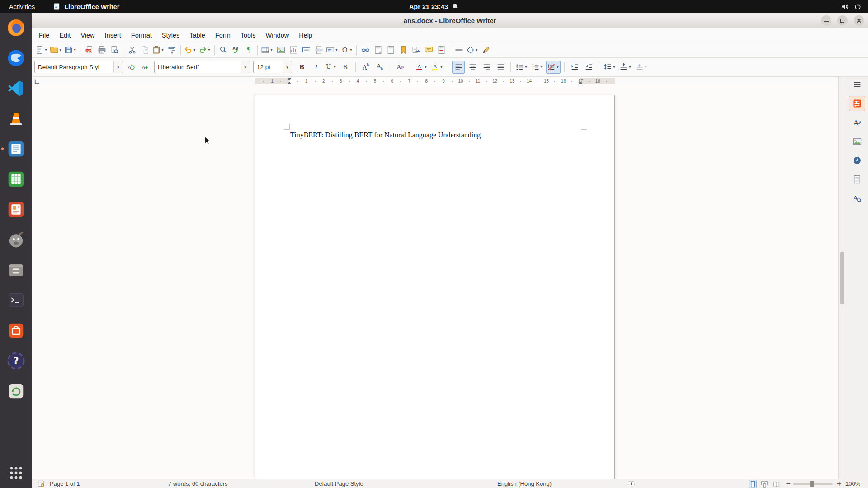  What do you see at coordinates (632, 484) in the screenshot?
I see `selection-mode-icon` at bounding box center [632, 484].